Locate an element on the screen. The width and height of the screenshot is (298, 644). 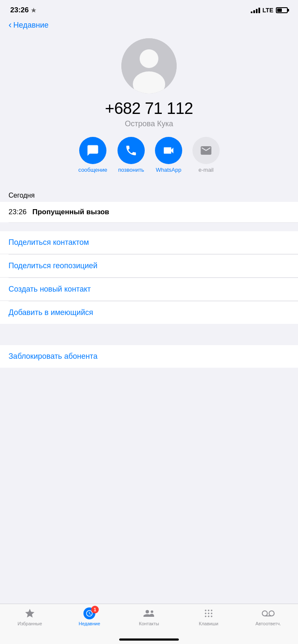
avatar is located at coordinates (149, 66).